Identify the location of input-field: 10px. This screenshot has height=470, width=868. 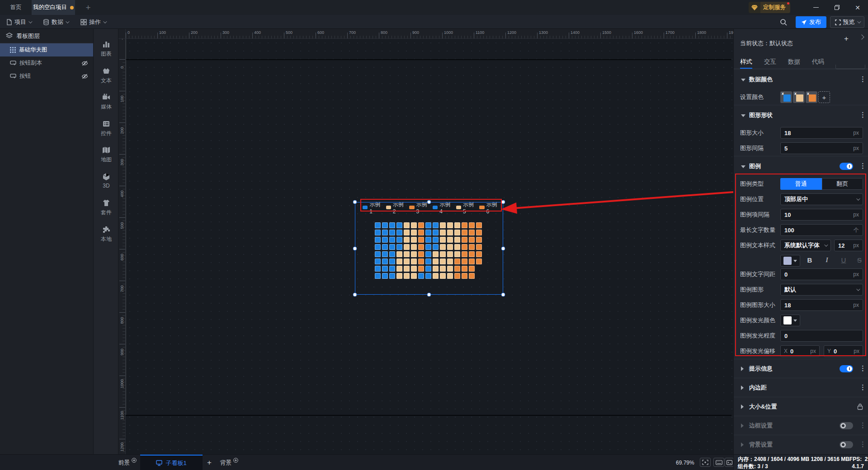
(822, 215).